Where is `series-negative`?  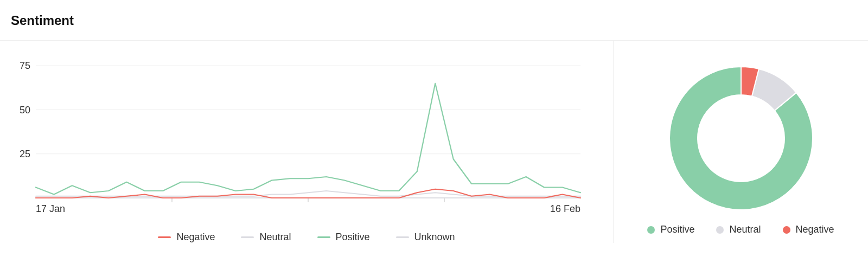
series-negative is located at coordinates (308, 194).